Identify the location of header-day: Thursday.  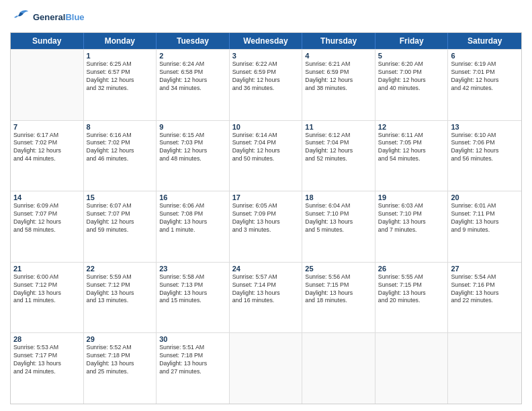
(339, 41).